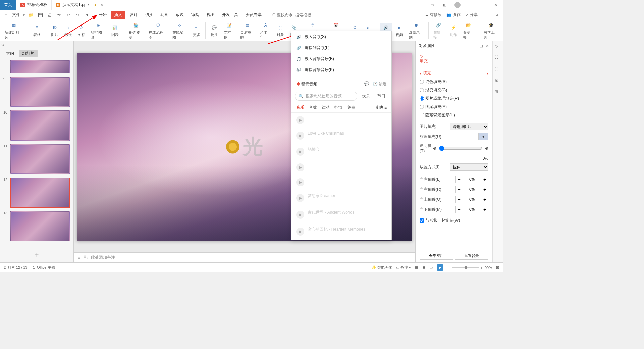  Describe the element at coordinates (37, 153) in the screenshot. I see `slide-list: 9 10 11 12 13` at that location.